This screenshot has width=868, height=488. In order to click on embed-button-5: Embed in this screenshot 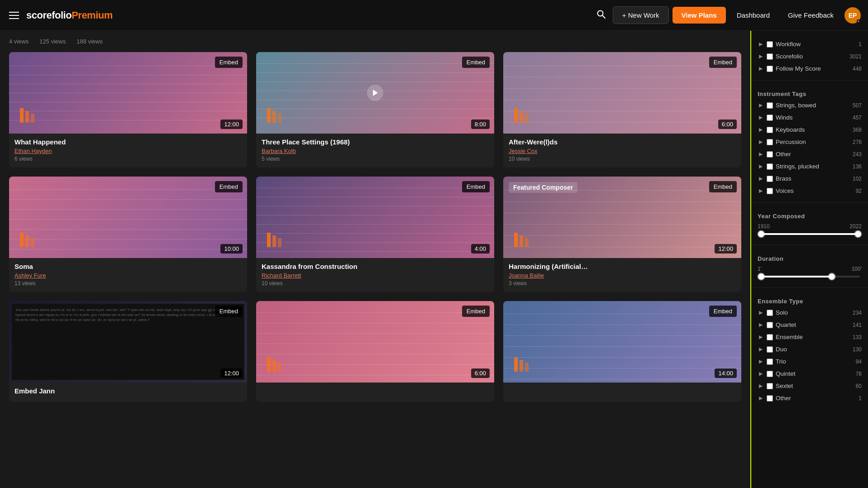, I will do `click(476, 187)`.